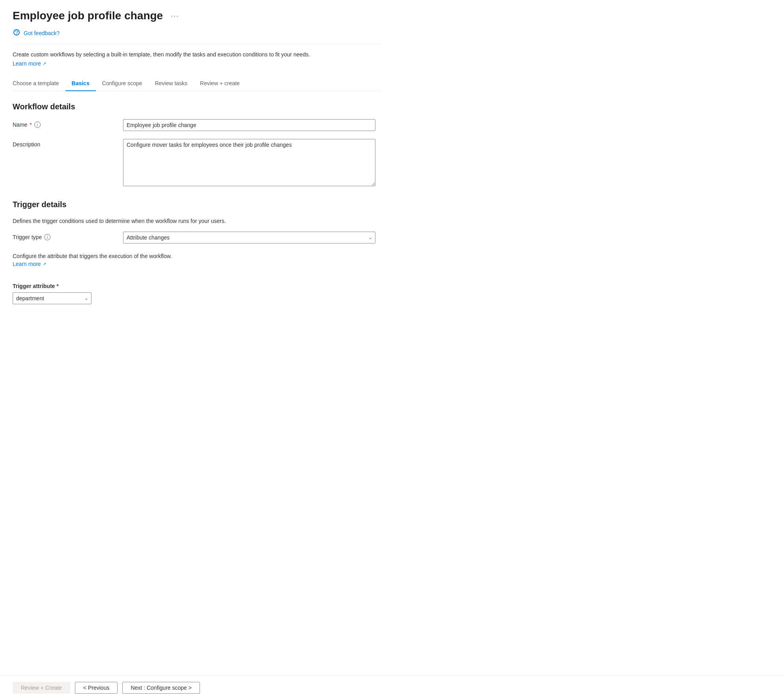 The height and width of the screenshot is (700, 784). What do you see at coordinates (249, 125) in the screenshot?
I see `name-input` at bounding box center [249, 125].